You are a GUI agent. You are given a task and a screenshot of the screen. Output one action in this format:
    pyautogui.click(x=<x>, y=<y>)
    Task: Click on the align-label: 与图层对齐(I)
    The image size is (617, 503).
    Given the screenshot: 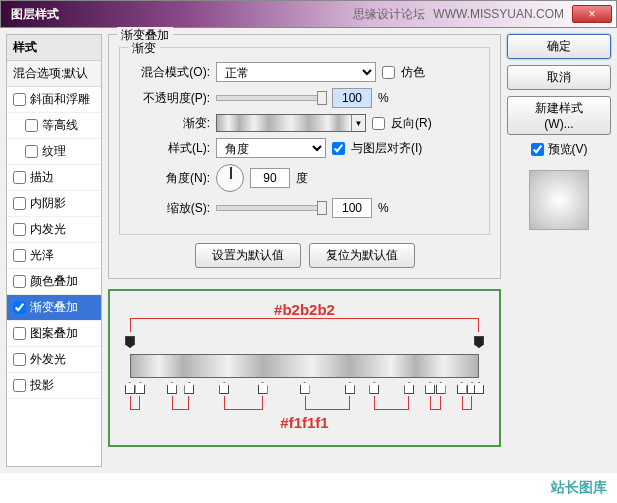 What is the action you would take?
    pyautogui.click(x=386, y=148)
    